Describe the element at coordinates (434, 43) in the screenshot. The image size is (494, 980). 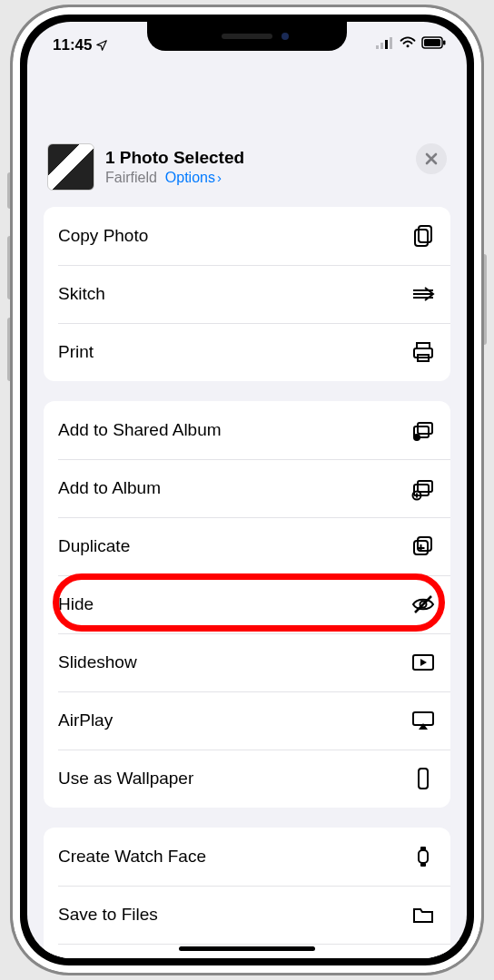
I see `battery-icon` at that location.